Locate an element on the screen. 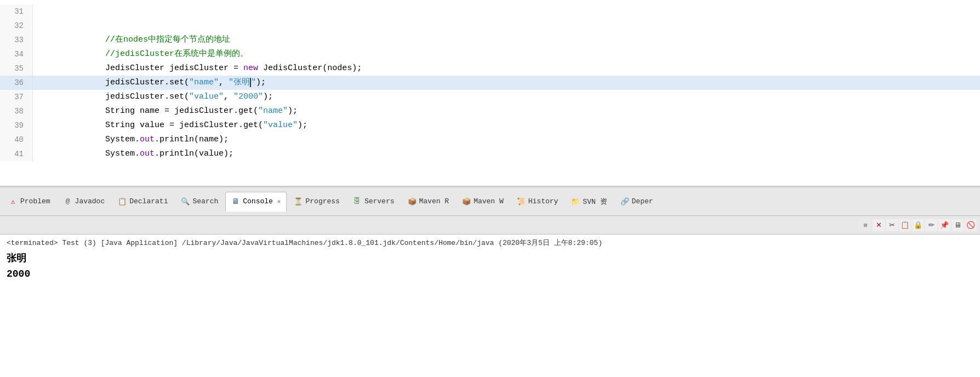 Image resolution: width=980 pixels, height=377 pixels. line-number-36: 36 is located at coordinates (16, 83).